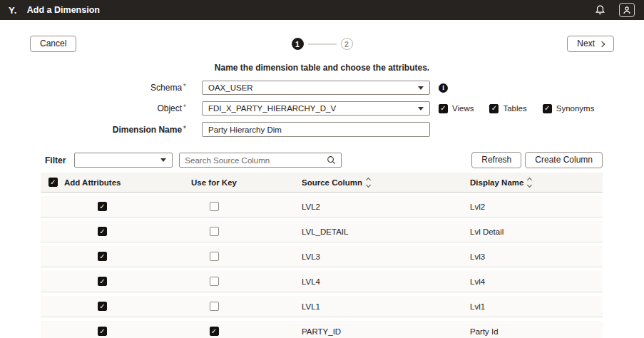 This screenshot has height=338, width=644. What do you see at coordinates (353, 307) in the screenshot?
I see `source-column-cell: LVL1` at bounding box center [353, 307].